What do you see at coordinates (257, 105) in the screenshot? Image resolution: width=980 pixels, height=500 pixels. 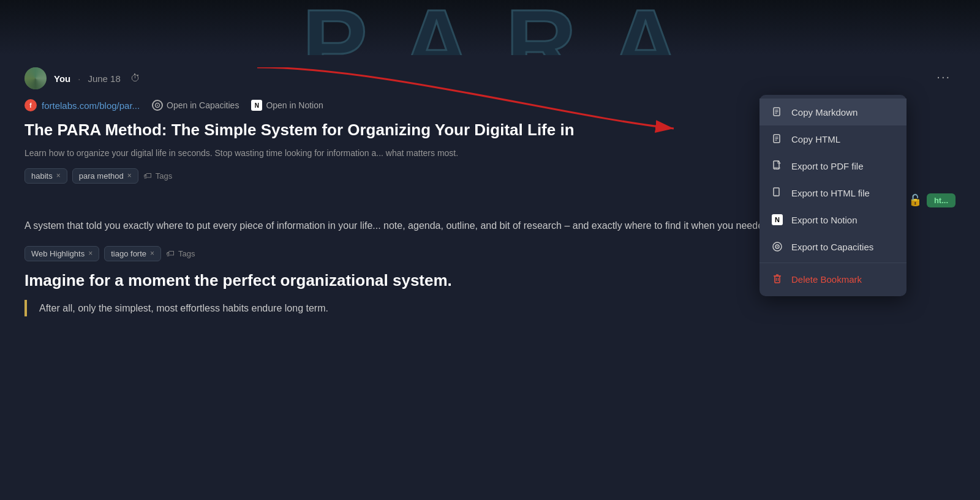 I see `notion-icon-small: N` at bounding box center [257, 105].